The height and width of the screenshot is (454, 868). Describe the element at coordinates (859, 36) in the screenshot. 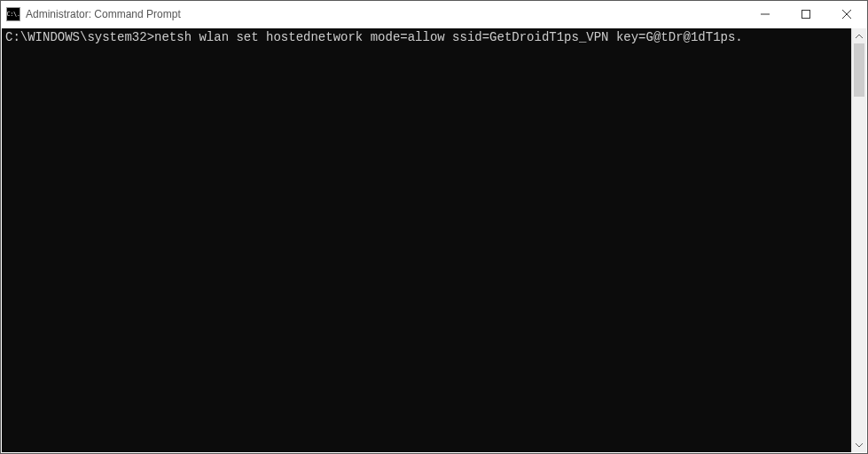

I see `chevron-up-icon` at that location.